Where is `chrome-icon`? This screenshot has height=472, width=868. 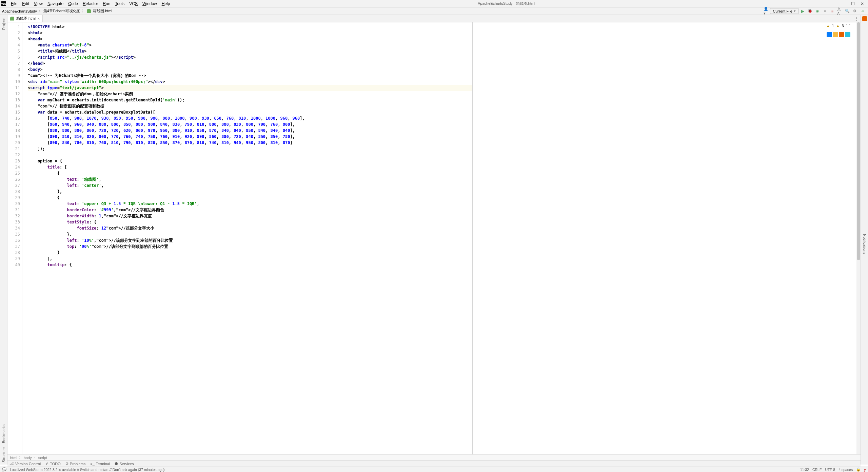 chrome-icon is located at coordinates (835, 35).